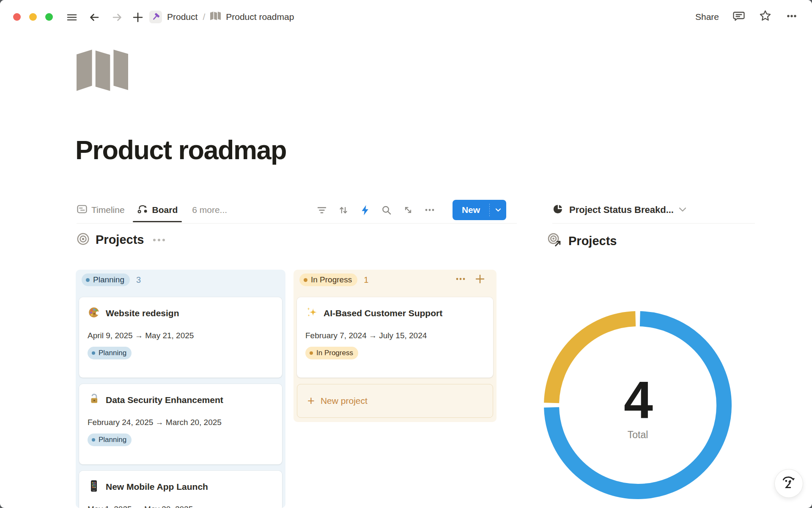  What do you see at coordinates (120, 240) in the screenshot?
I see `board-section-title: Projects` at bounding box center [120, 240].